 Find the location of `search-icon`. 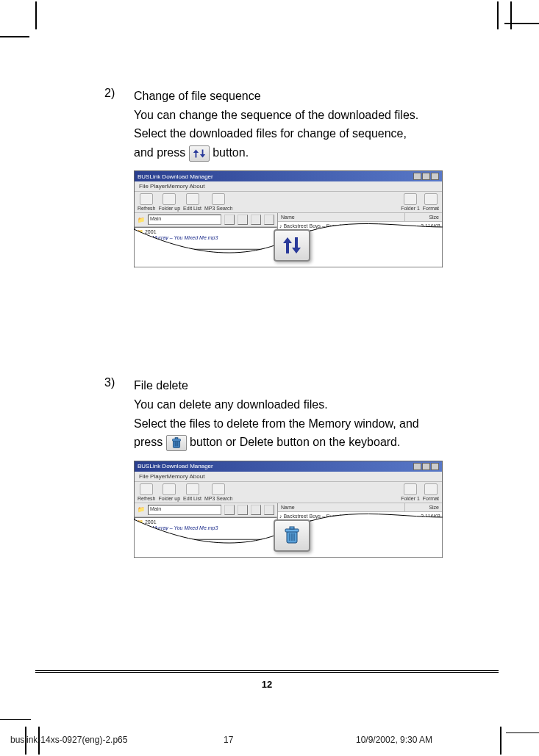

search-icon is located at coordinates (218, 199).